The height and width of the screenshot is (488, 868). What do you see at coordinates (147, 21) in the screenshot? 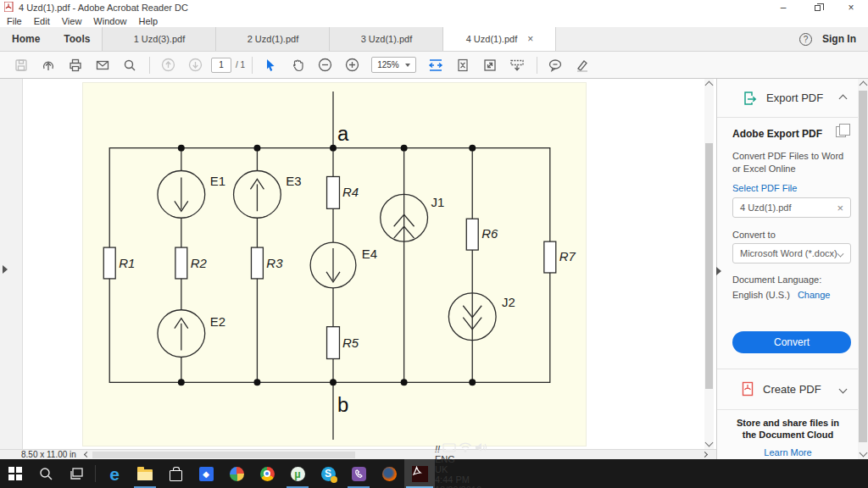
I see `menu-help: Help` at bounding box center [147, 21].